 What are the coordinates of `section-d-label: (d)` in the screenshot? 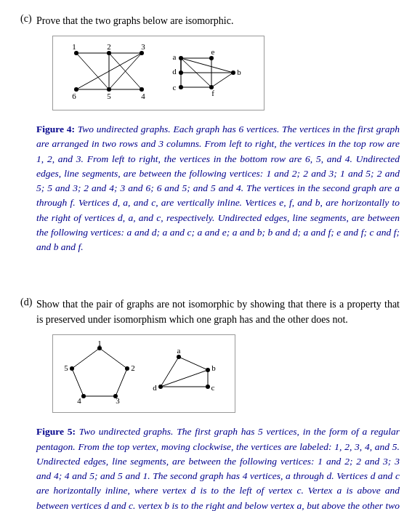 It's located at (28, 302).